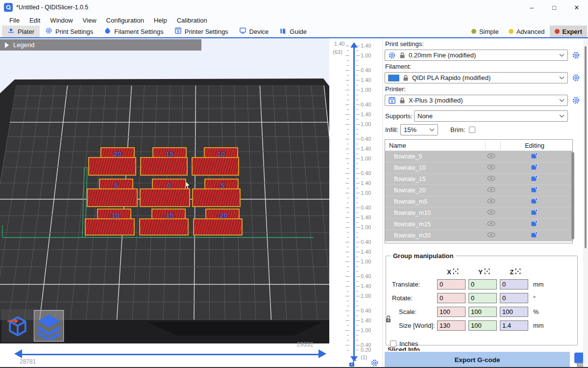 The image size is (588, 368). What do you see at coordinates (479, 168) in the screenshot?
I see `object-row: flowrate_10` at bounding box center [479, 168].